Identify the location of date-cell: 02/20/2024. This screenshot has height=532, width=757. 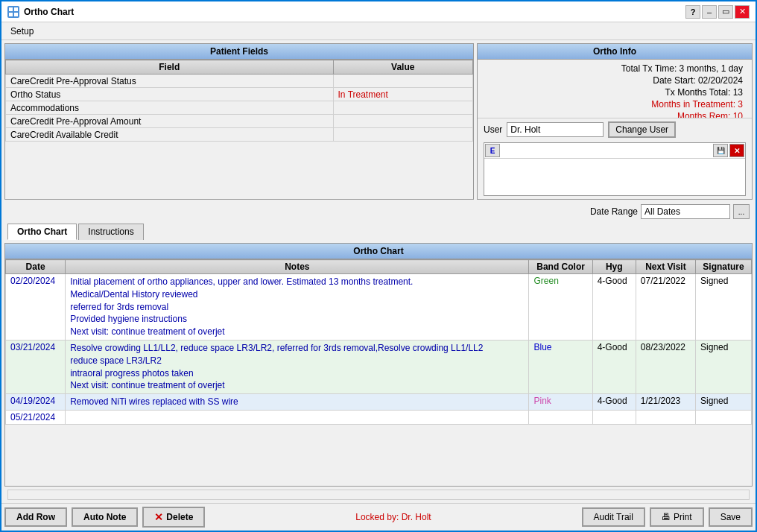
(36, 307).